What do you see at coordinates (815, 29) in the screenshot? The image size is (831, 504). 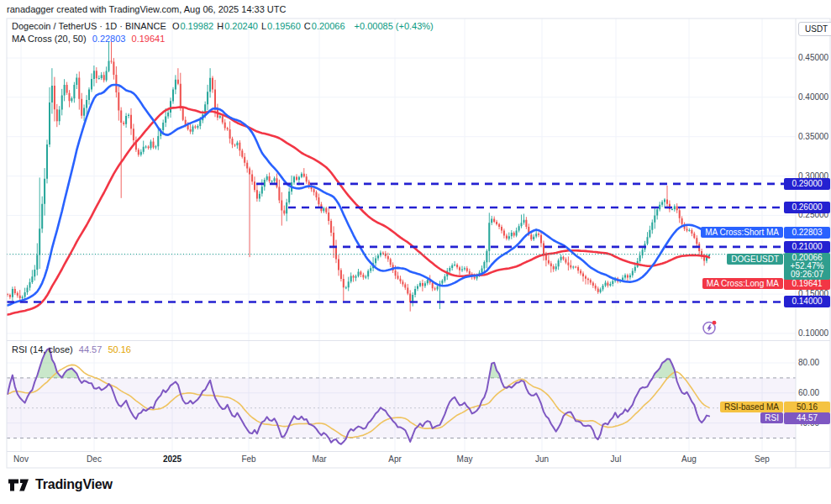 I see `currency-label: USDT` at bounding box center [815, 29].